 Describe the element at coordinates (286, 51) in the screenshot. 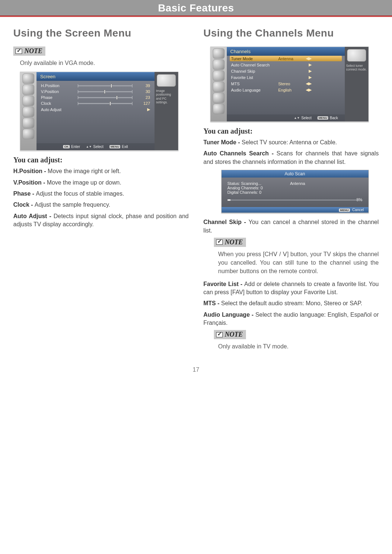

I see `osd-title: Channels` at that location.